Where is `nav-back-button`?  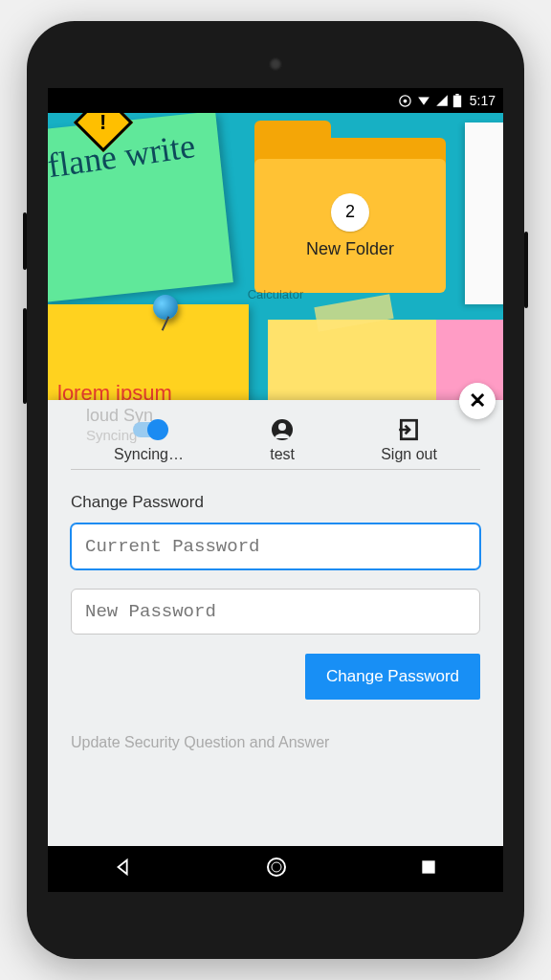 nav-back-button is located at coordinates (123, 869).